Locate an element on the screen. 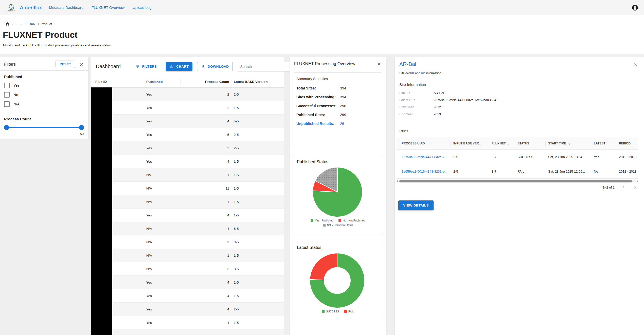 This screenshot has height=335, width=644. table-row: Yes 4 5-5 is located at coordinates (188, 121).